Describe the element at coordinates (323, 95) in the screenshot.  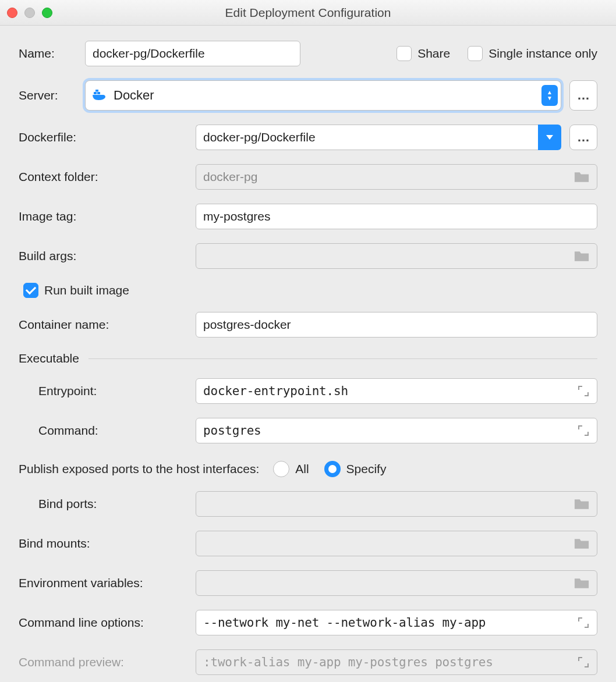
I see `server-combobox: Docker` at that location.